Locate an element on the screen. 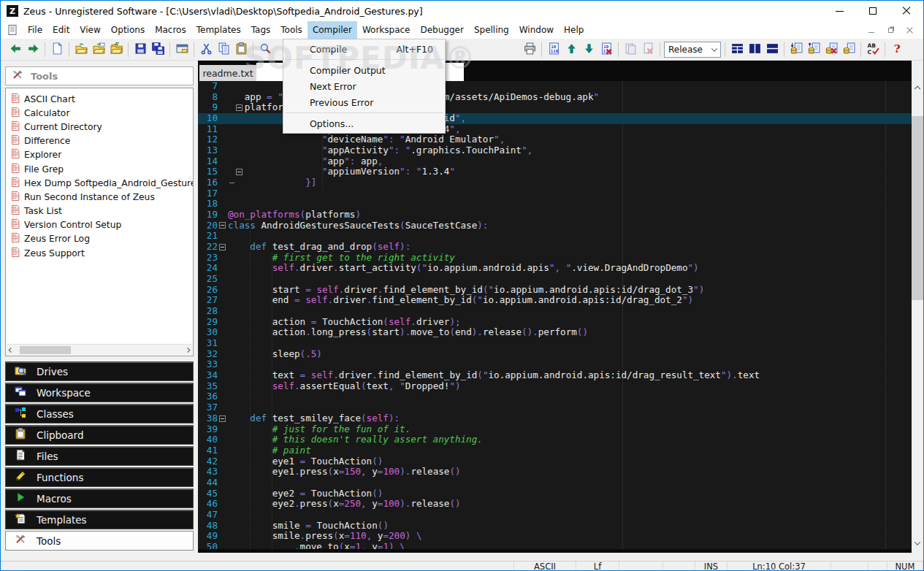 Image resolution: width=924 pixels, height=571 pixels. code-line: 20class AndroidGesturesSauceTests(SauceT… is located at coordinates (555, 226).